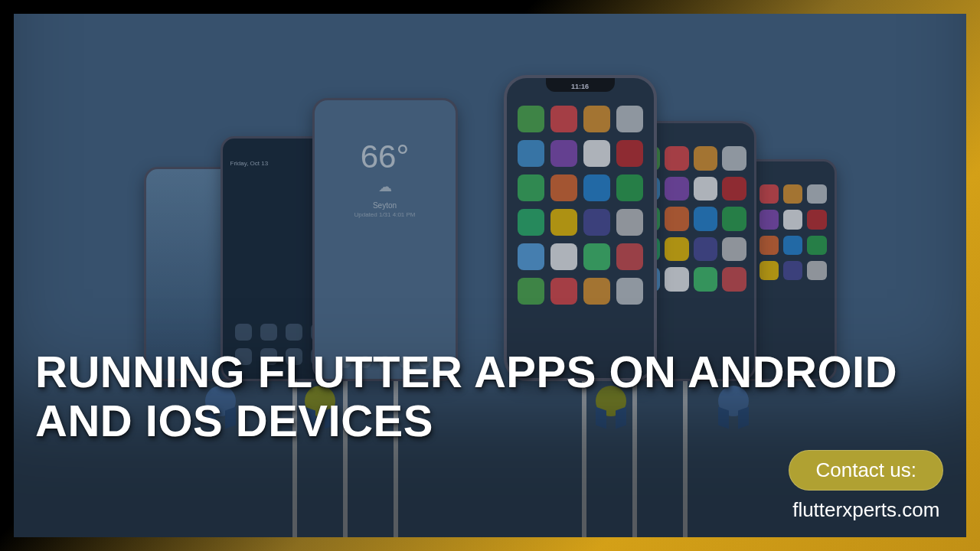 The width and height of the screenshot is (980, 551). Describe the element at coordinates (866, 510) in the screenshot. I see `website-url-text: flutterxperts.com` at that location.